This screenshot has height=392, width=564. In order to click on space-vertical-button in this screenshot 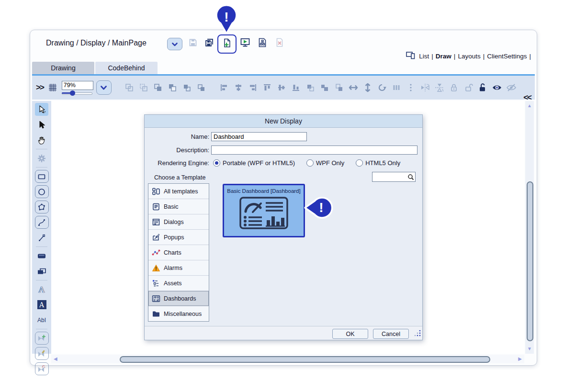, I will do `click(339, 88)`.